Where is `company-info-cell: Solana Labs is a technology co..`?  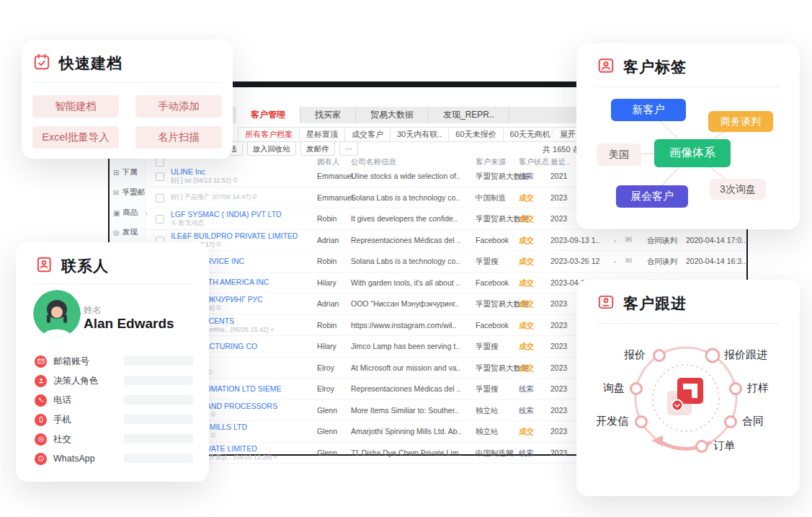 company-info-cell: Solana Labs is a technology co.. is located at coordinates (411, 261).